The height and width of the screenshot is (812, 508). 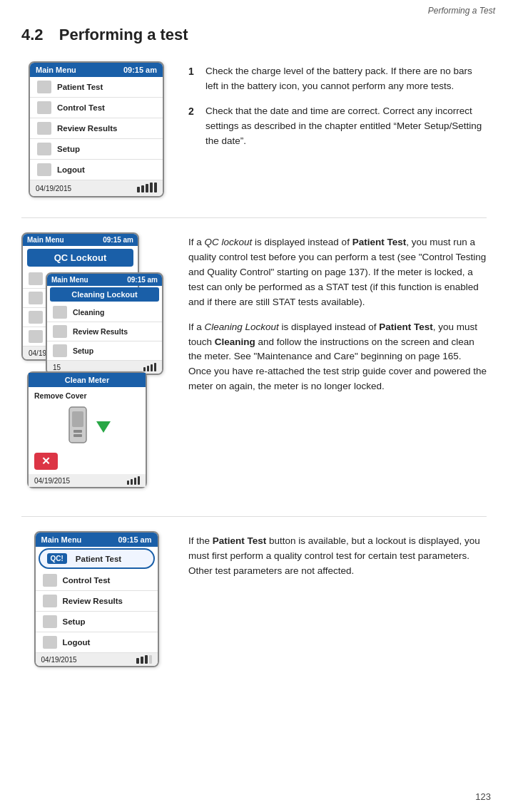 I want to click on para-1: If a QC lockout is displayed instead of …, so click(x=337, y=272).